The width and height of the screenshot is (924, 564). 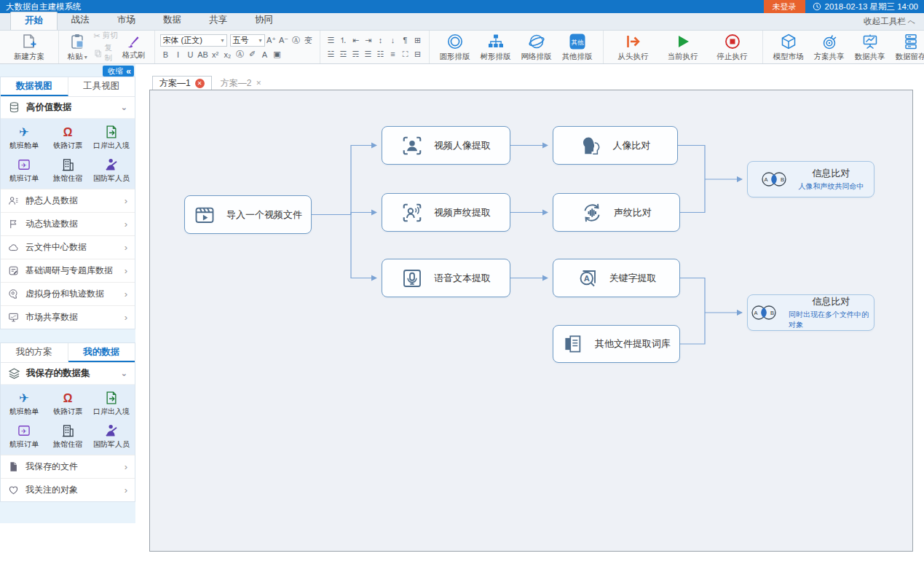 I want to click on data-category-row: 市场共享数据, so click(x=68, y=317).